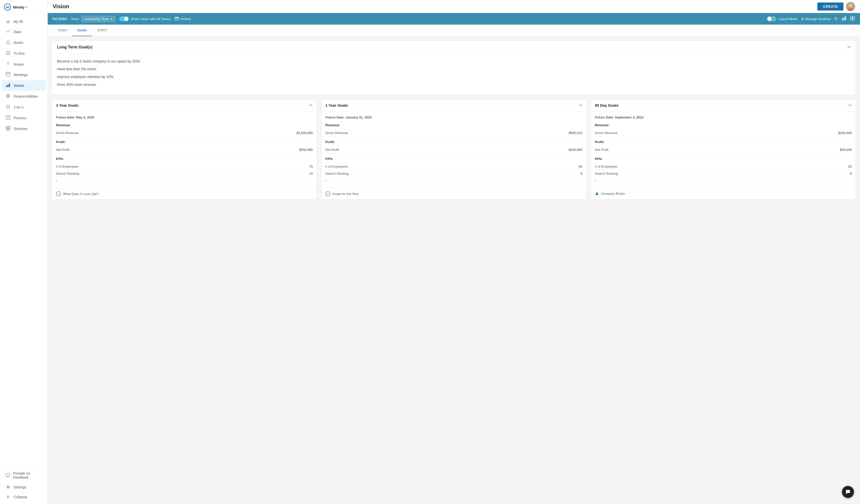 This screenshot has width=860, height=504. I want to click on sidebar-item-directory: Directory, so click(24, 129).